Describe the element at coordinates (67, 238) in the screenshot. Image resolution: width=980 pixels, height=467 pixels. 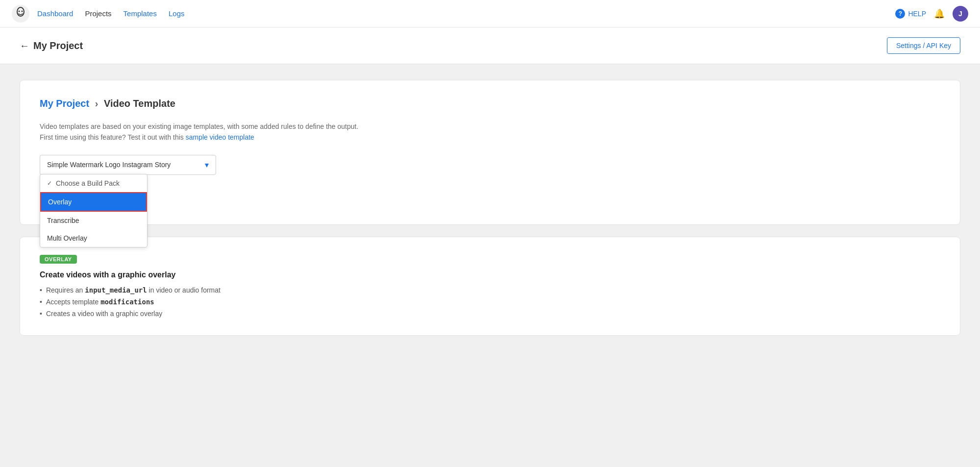
I see `dropdown-item-label: Multi Overlay` at that location.